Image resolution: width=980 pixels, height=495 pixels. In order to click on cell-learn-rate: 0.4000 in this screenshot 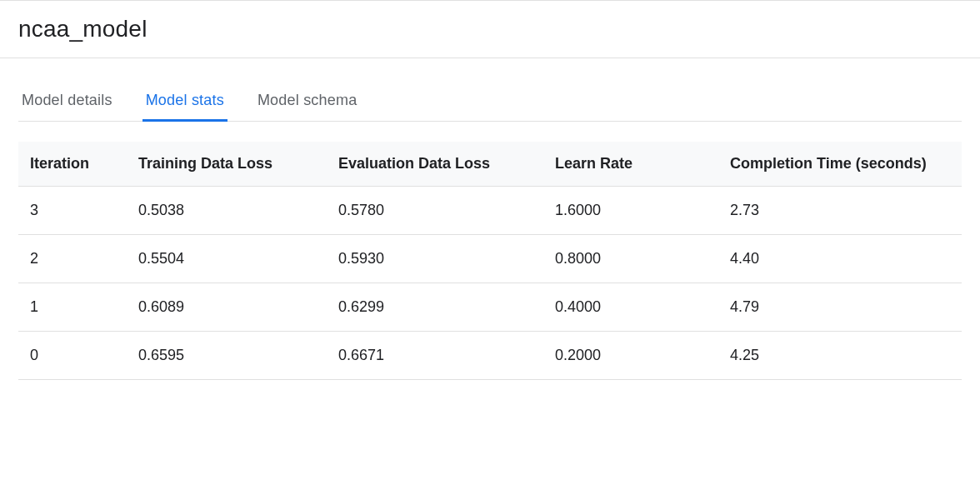, I will do `click(631, 308)`.